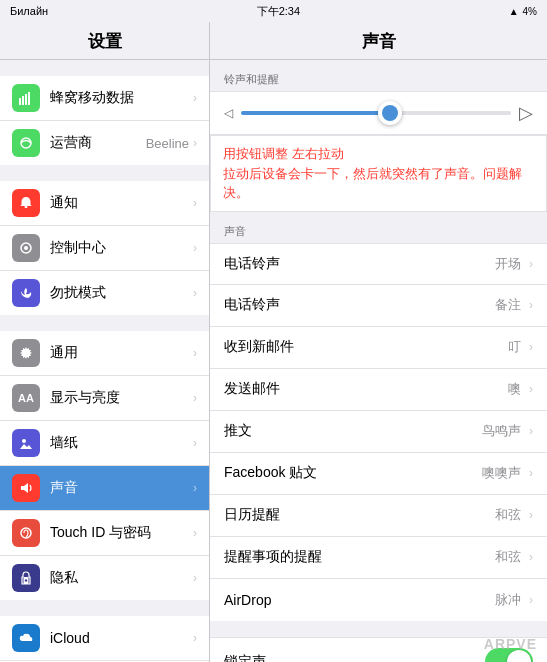  What do you see at coordinates (120, 533) in the screenshot?
I see `touchid-label: Touch ID 与密码` at bounding box center [120, 533].